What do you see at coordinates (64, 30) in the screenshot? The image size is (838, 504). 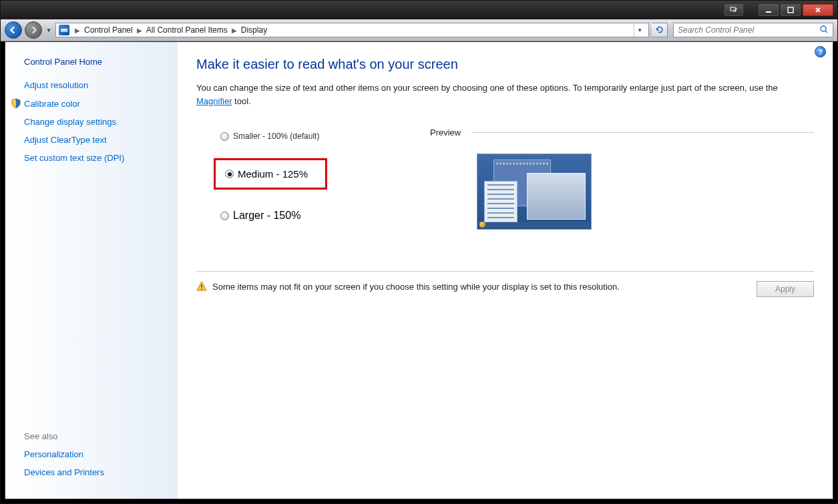 I see `control-panel-icon` at bounding box center [64, 30].